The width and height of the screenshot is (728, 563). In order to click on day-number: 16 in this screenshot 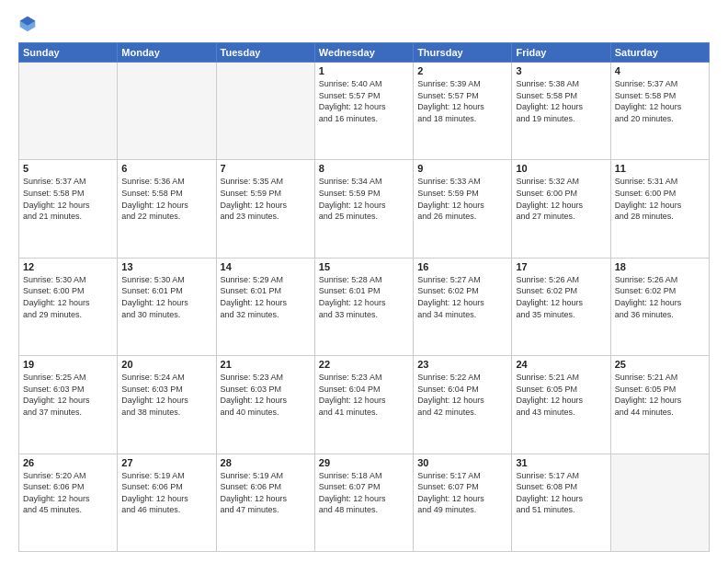, I will do `click(462, 267)`.